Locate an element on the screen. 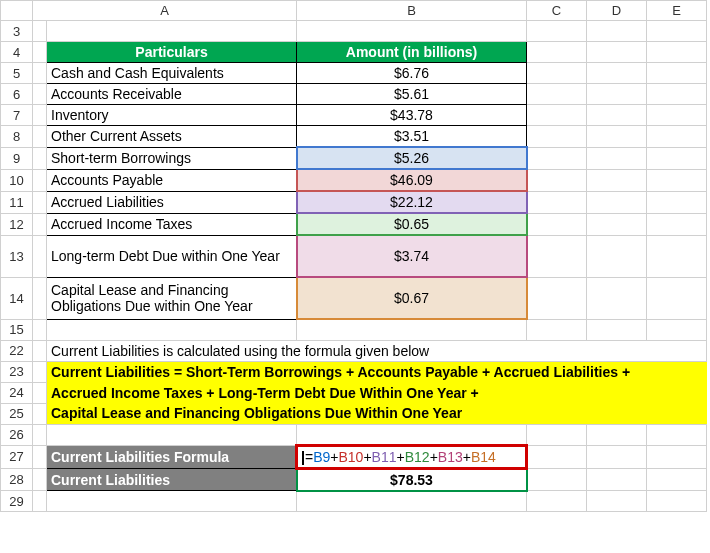 The image size is (710, 553). cell-value-b13: $3.74 is located at coordinates (412, 256).